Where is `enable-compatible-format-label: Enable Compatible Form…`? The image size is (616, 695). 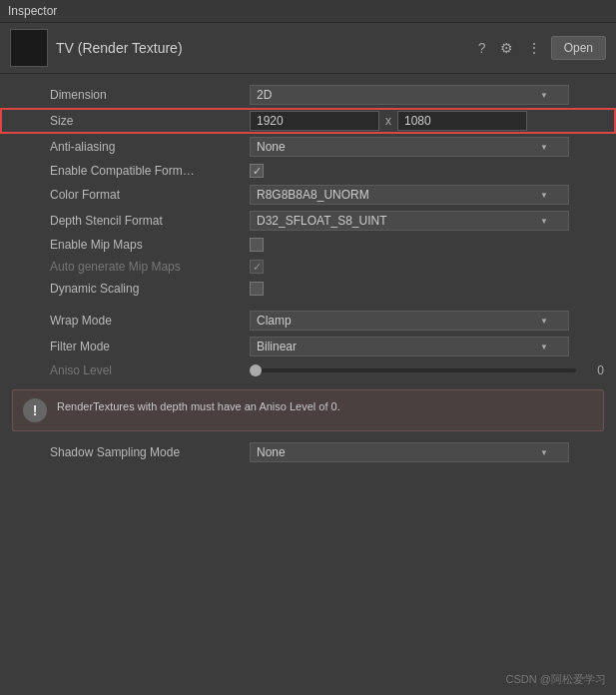
enable-compatible-format-label: Enable Compatible Form… is located at coordinates (150, 171).